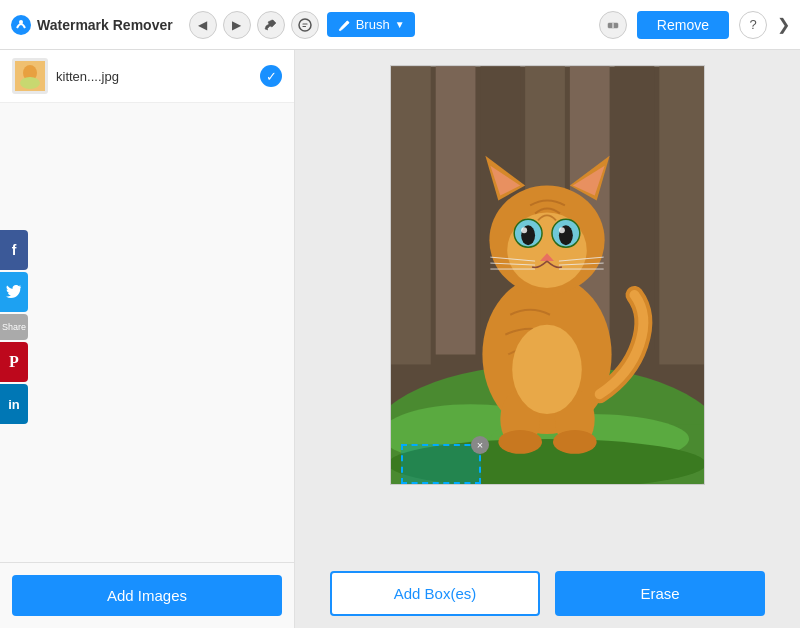  Describe the element at coordinates (14, 327) in the screenshot. I see `social-share-panel: f Share P in` at that location.